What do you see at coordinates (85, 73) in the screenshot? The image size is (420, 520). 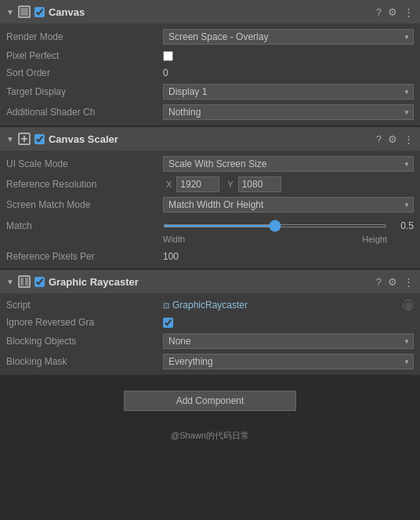 I see `sort-order-label: Sort Order` at bounding box center [85, 73].